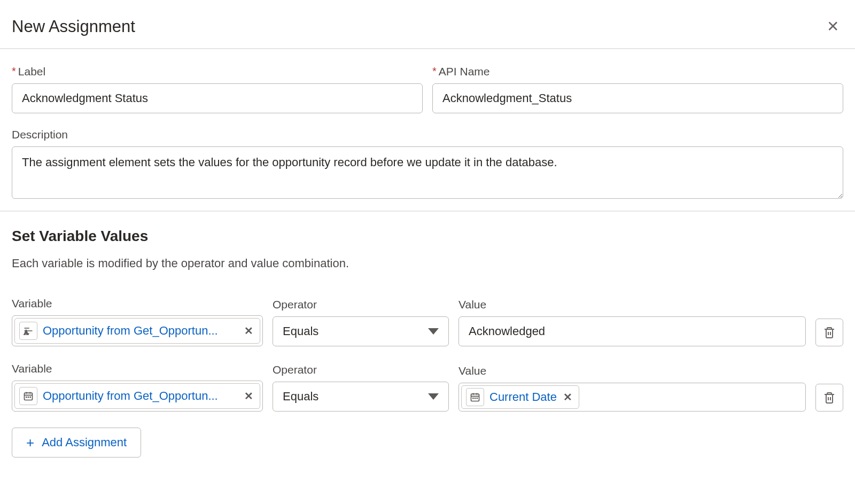 The image size is (855, 504). Describe the element at coordinates (428, 322) in the screenshot. I see `assignment-row: Variable A Opportunity from Get_Opportun…` at that location.